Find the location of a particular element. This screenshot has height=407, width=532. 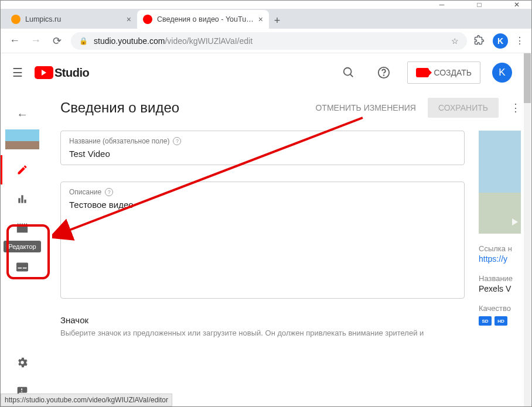

sidebar-item-settings is located at coordinates (22, 362).